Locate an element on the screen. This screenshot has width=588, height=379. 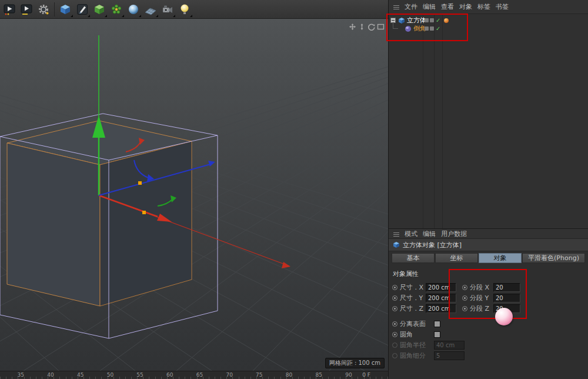
attribute-tabs: 基本 坐标 对象 平滑着色(Phong) is located at coordinates (488, 258).